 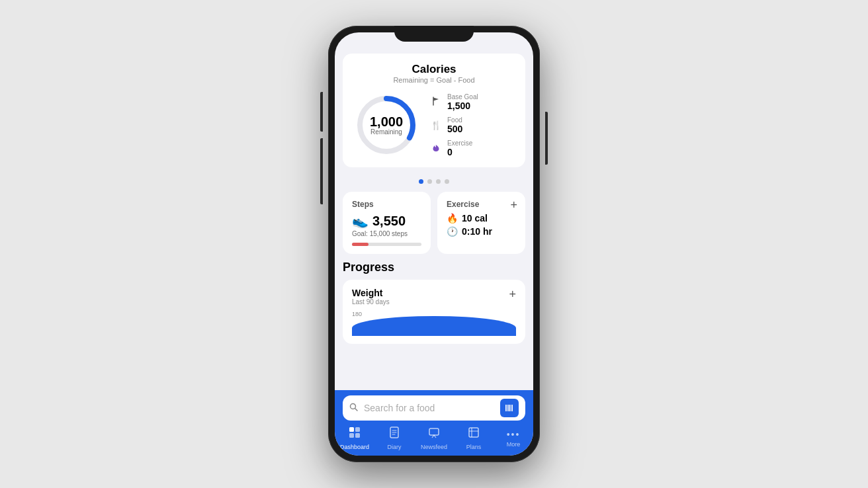 What do you see at coordinates (370, 293) in the screenshot?
I see `weight-title: Weight` at bounding box center [370, 293].